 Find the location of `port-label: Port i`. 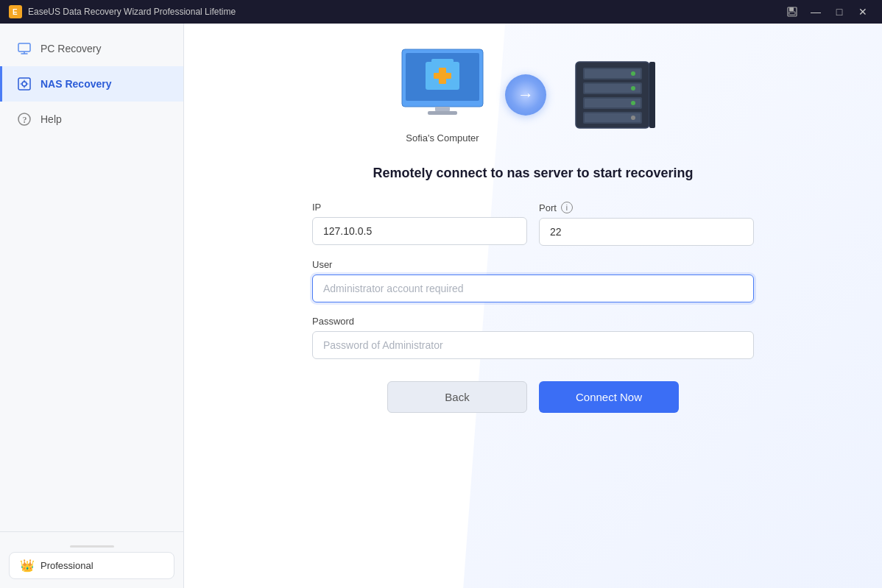

port-label: Port i is located at coordinates (646, 208).